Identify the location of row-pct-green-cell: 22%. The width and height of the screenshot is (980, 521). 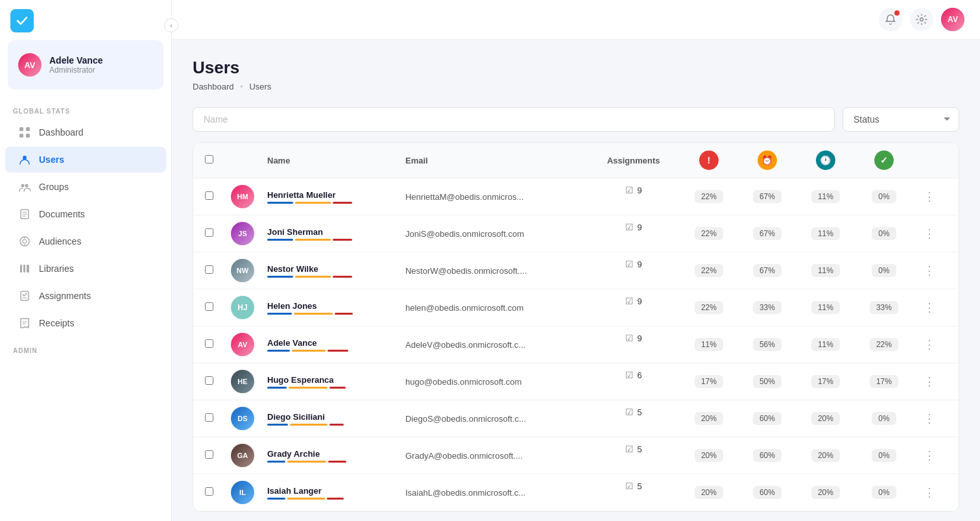
(884, 345).